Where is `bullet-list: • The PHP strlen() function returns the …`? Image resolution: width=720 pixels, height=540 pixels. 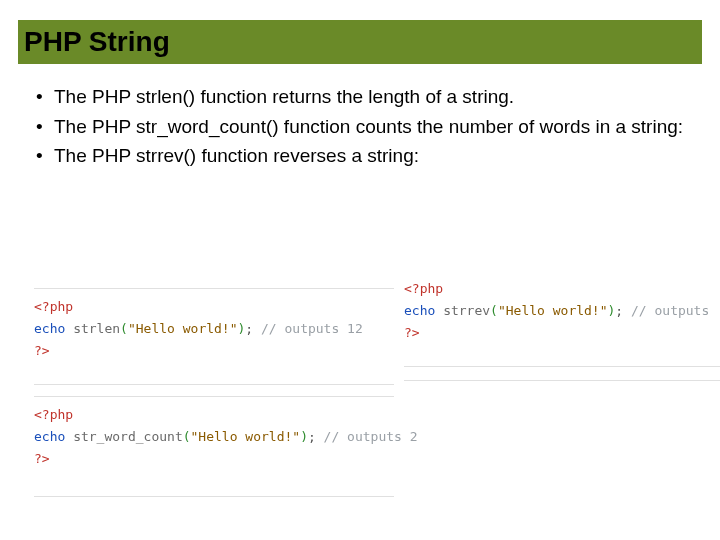
bullet-list: • The PHP strlen() function returns the … is located at coordinates (360, 126).